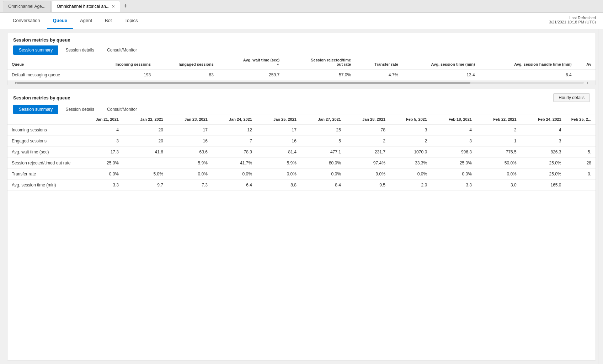 This screenshot has height=364, width=603. I want to click on metric-cell-4-5: 0.0%, so click(323, 174).